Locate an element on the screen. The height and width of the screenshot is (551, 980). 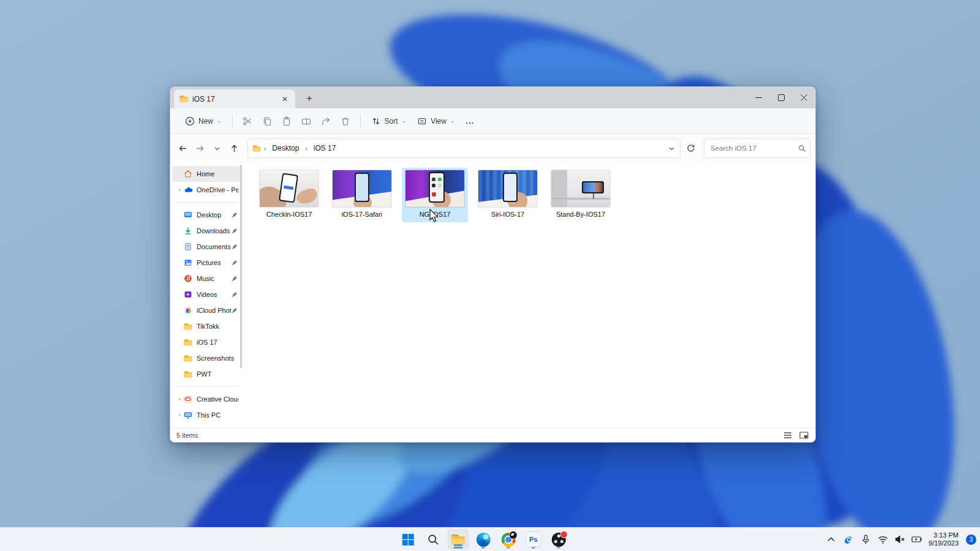
tray-time: 3:13 PM is located at coordinates (943, 535).